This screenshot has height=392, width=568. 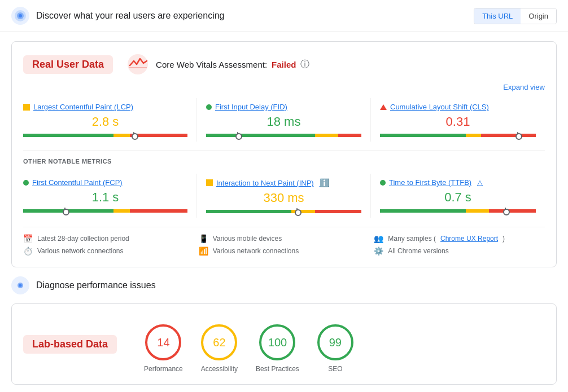 I want to click on expand-view-link: Expand view, so click(x=524, y=87).